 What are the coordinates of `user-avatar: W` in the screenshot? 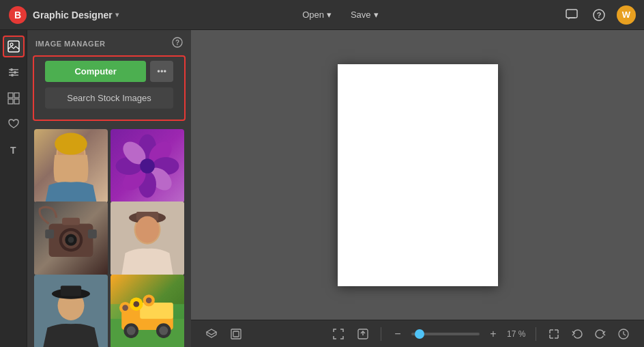 It's located at (626, 15).